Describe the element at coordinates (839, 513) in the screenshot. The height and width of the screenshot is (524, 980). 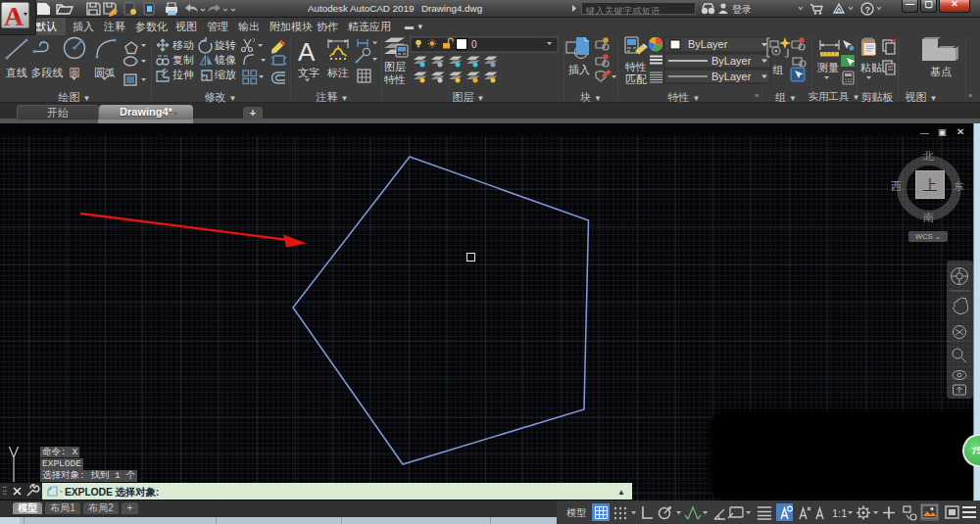
I see `svg-text: 1:1` at that location.